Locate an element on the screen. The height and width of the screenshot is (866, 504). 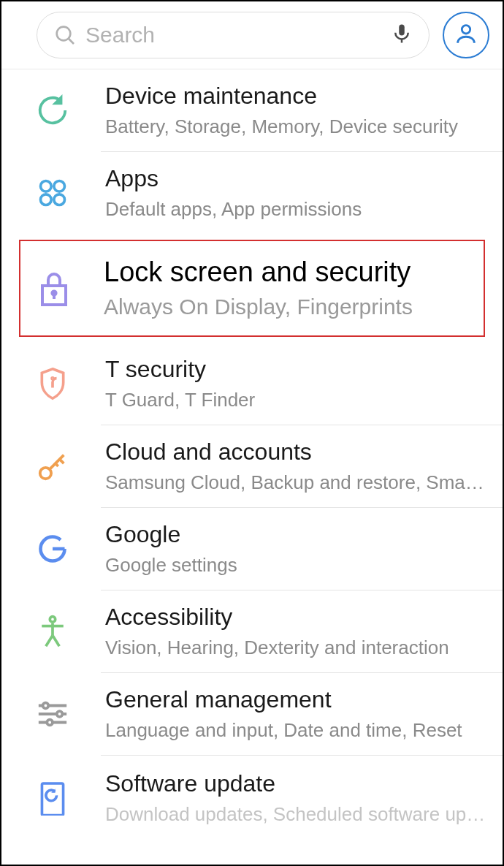
search-placeholder: Search is located at coordinates (238, 35).